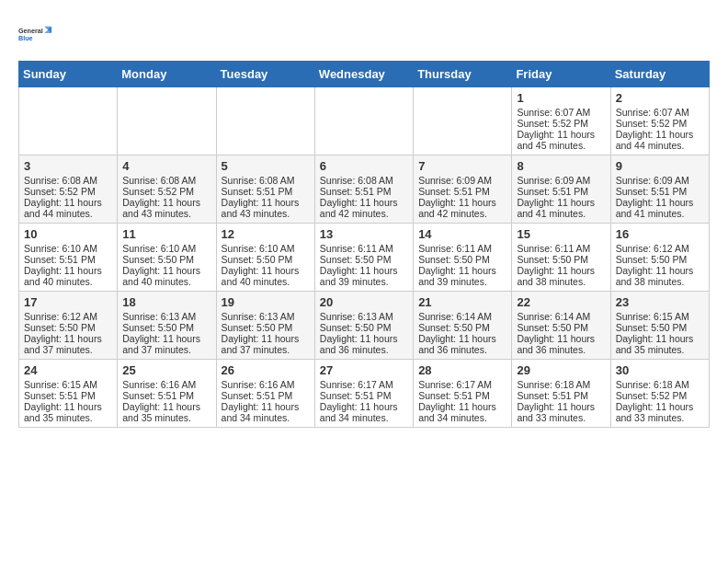  What do you see at coordinates (31, 31) in the screenshot?
I see `svg-text: General` at bounding box center [31, 31].